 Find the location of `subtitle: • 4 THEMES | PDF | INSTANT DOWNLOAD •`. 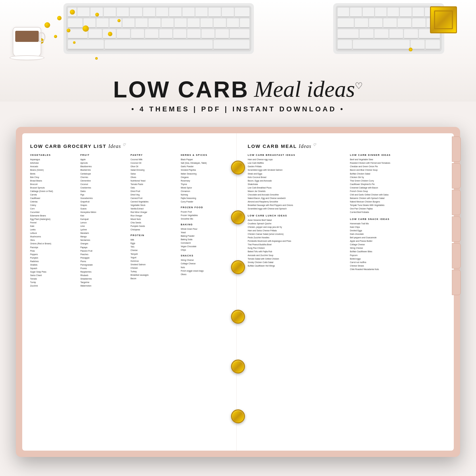

subtitle: • 4 THEMES | PDF | INSTANT DOWNLOAD • is located at coordinates (238, 109).